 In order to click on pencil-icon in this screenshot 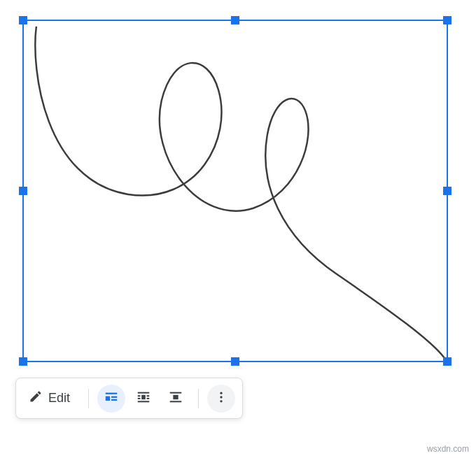, I will do `click(36, 399)`.